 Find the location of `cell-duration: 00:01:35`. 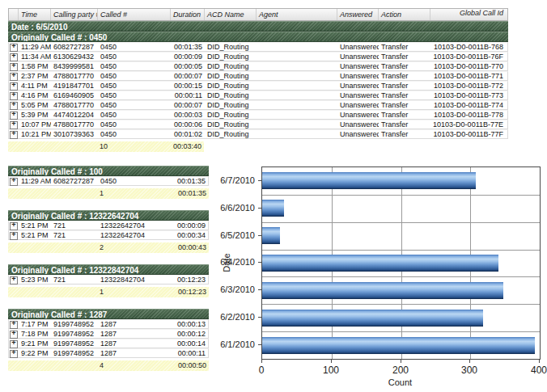

cell-duration: 00:01:35 is located at coordinates (189, 181).